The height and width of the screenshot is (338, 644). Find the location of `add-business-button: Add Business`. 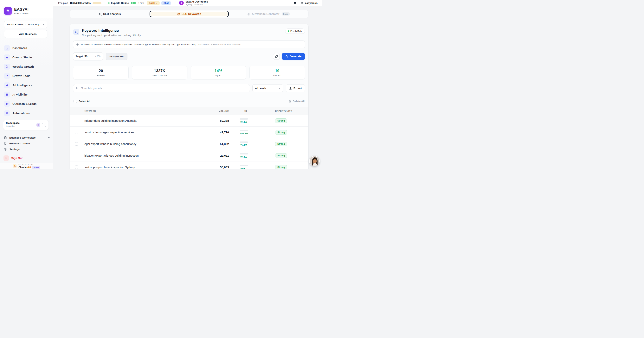

add-business-button: Add Business is located at coordinates (26, 34).